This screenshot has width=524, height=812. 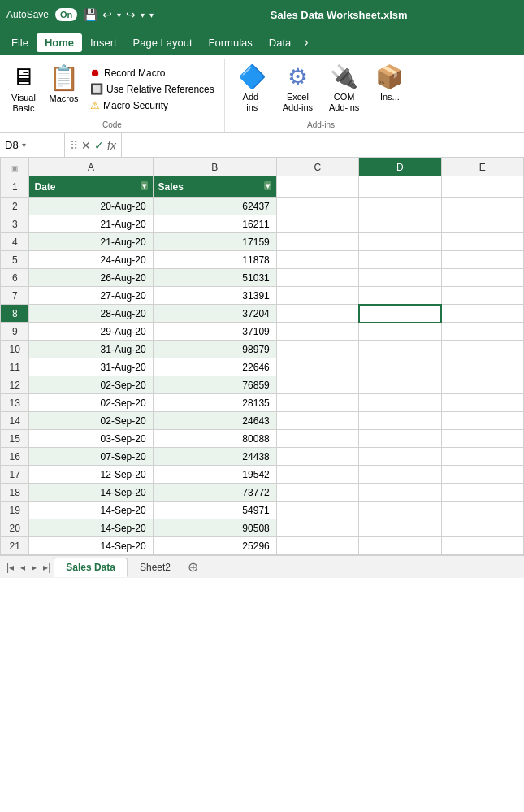 What do you see at coordinates (317, 332) in the screenshot?
I see `cell-c9` at bounding box center [317, 332].